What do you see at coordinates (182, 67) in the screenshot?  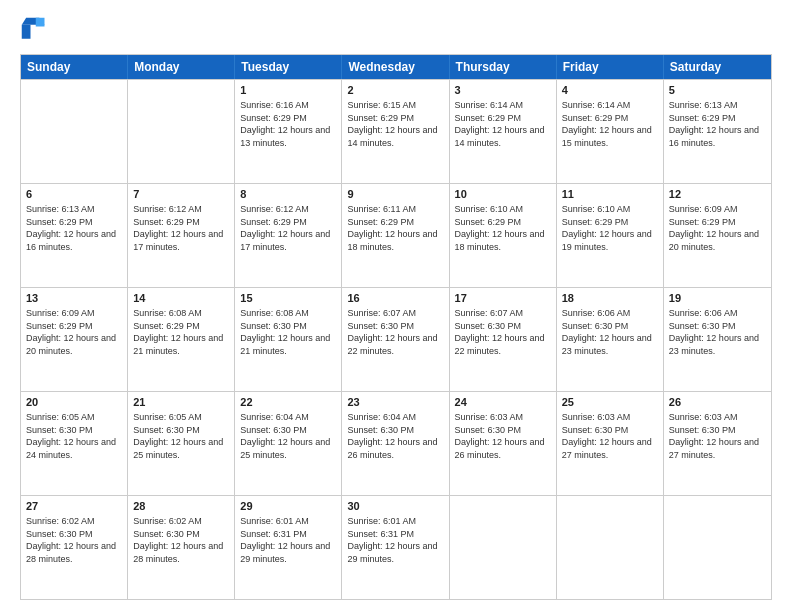 I see `weekday-header-monday: Monday` at bounding box center [182, 67].